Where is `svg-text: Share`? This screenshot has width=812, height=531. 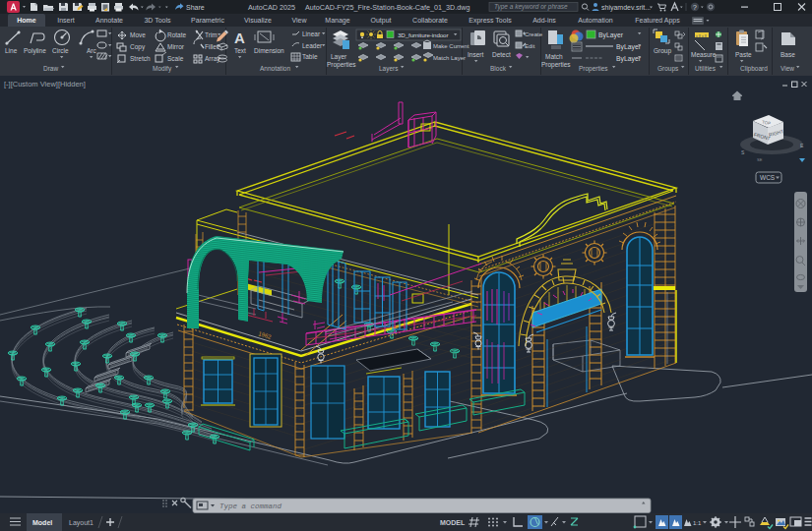 svg-text: Share is located at coordinates (195, 8).